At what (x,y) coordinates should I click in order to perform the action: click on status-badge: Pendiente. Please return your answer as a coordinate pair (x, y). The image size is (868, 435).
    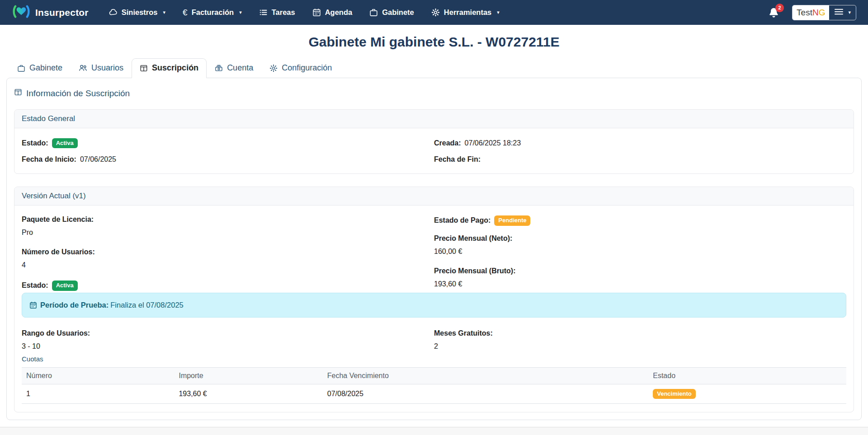
    Looking at the image, I should click on (512, 220).